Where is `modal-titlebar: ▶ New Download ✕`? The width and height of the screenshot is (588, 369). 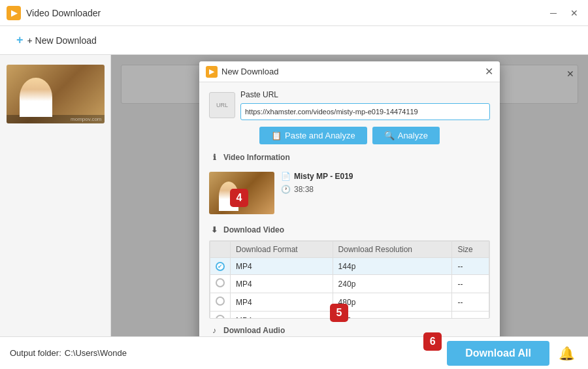
modal-titlebar: ▶ New Download ✕ is located at coordinates (350, 72).